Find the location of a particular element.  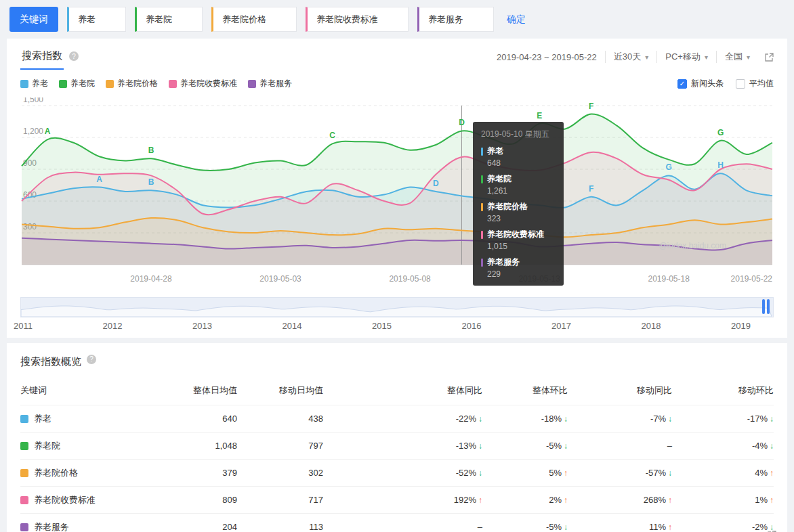

region-select: 全国 is located at coordinates (737, 57).